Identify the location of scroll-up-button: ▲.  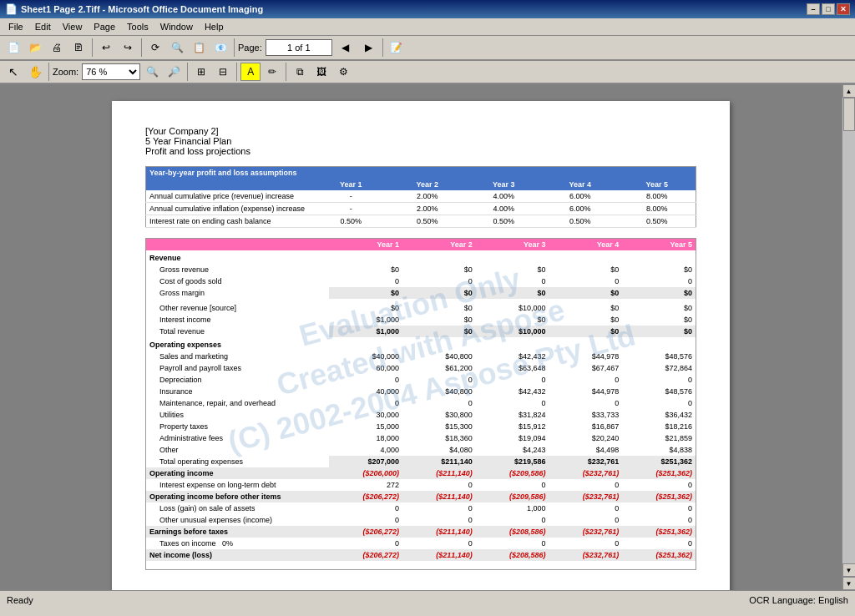
(849, 91).